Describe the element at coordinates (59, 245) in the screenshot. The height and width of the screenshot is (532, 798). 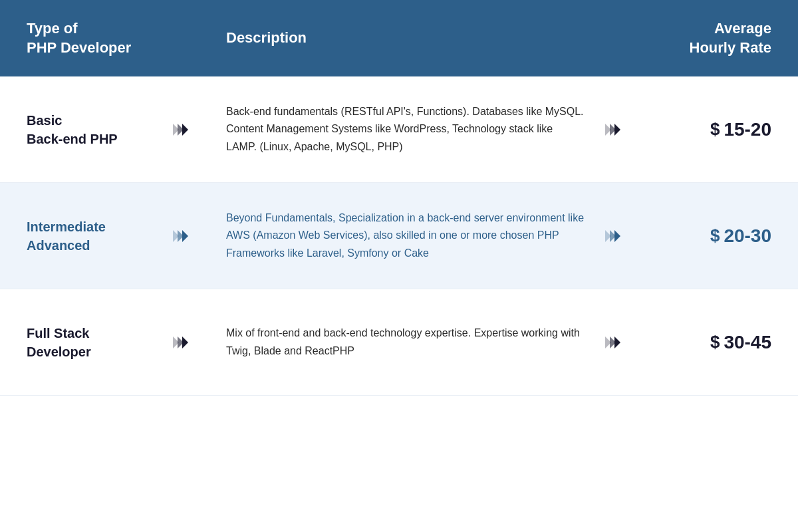
I see `type-line2-intermediate: Advanced` at that location.